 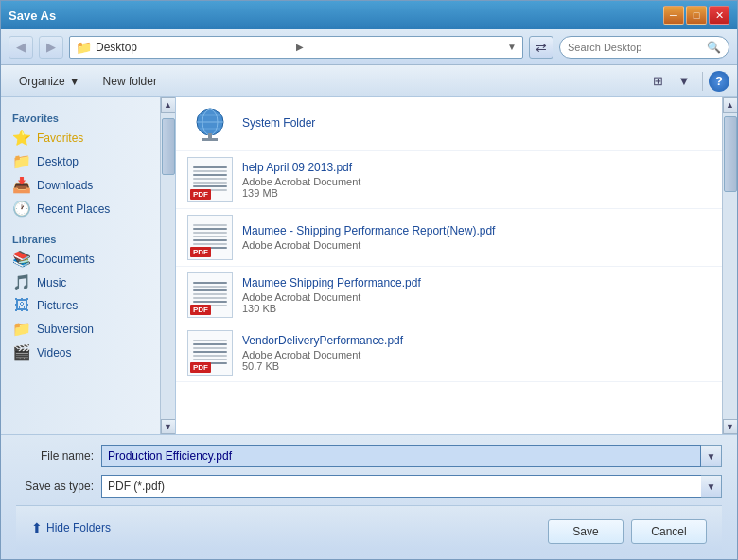 What do you see at coordinates (586, 532) in the screenshot?
I see `save-button: Save` at bounding box center [586, 532].